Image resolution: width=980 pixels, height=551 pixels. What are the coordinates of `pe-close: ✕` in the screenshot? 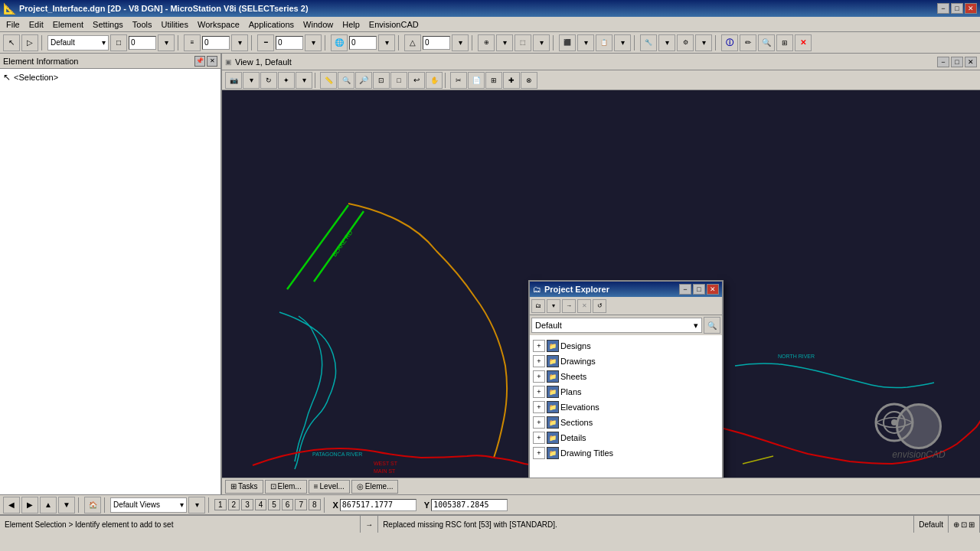 It's located at (713, 289).